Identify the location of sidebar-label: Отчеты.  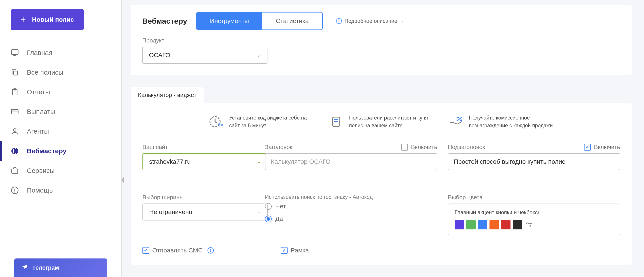
(38, 92).